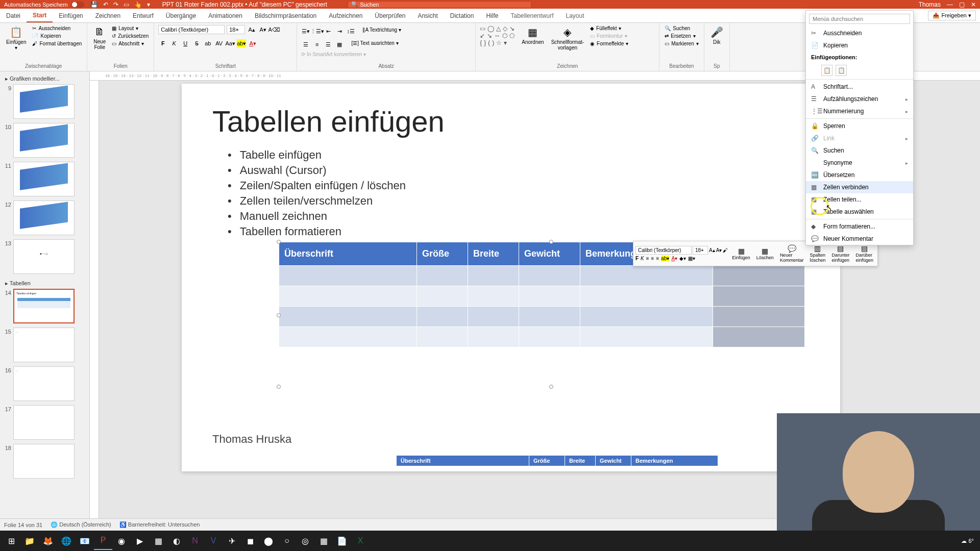 This screenshot has width=980, height=551. I want to click on tab-animationen: Animationen, so click(226, 15).